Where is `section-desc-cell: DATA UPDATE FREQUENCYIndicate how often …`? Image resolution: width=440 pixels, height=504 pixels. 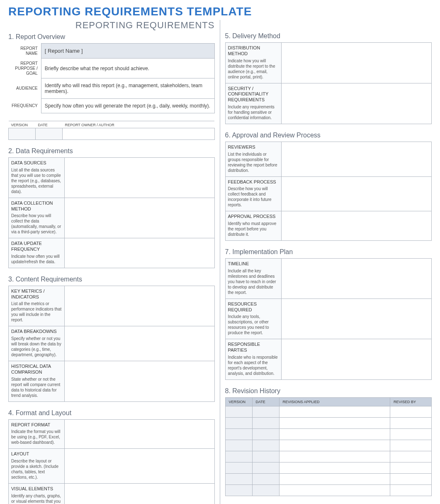
section-desc-cell: DATA UPDATE FREQUENCYIndicate how often … is located at coordinates (36, 253).